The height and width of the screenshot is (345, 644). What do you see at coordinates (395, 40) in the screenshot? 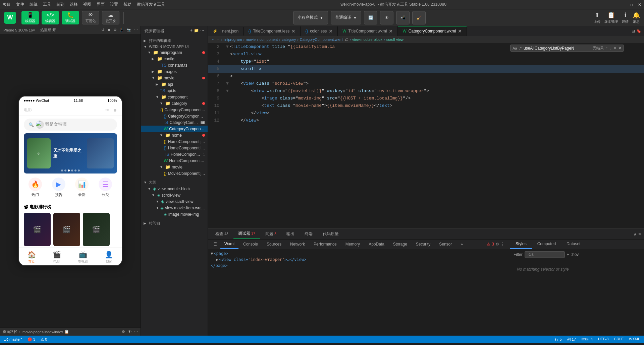
I see `breadcrumb-scroll-view: scroll-view` at bounding box center [395, 40].